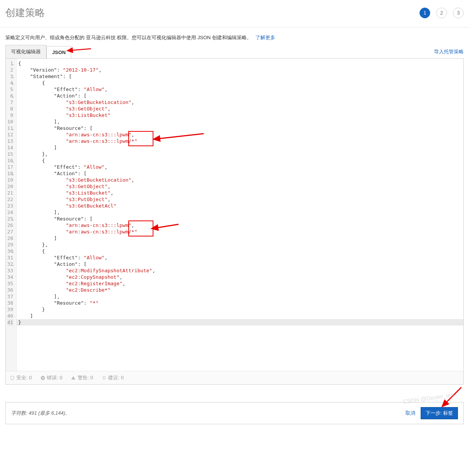  What do you see at coordinates (208, 413) in the screenshot?
I see `character-count: 字符数: 491 (最多 6,144)。` at bounding box center [208, 413].